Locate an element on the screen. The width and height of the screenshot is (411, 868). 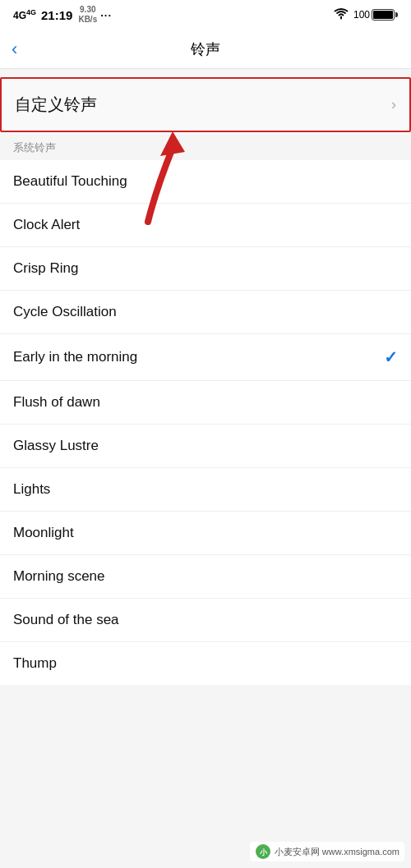
battery-box is located at coordinates (383, 15).